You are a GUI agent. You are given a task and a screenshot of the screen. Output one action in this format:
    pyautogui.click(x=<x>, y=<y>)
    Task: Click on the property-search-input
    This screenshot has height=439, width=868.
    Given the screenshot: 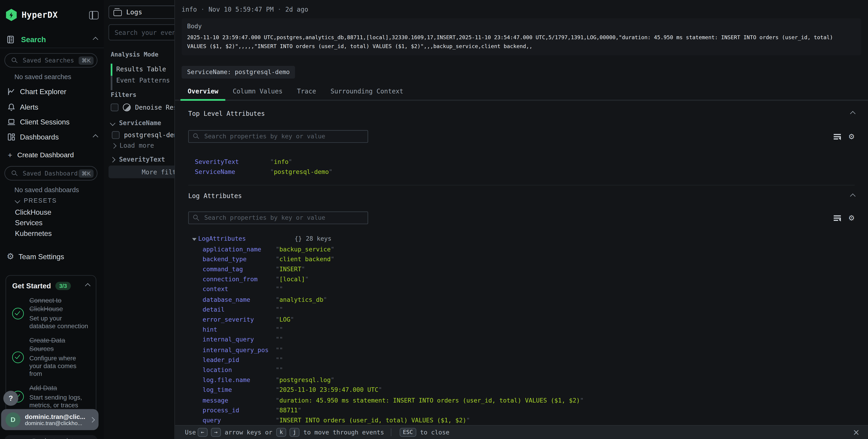 What is the action you would take?
    pyautogui.click(x=278, y=136)
    